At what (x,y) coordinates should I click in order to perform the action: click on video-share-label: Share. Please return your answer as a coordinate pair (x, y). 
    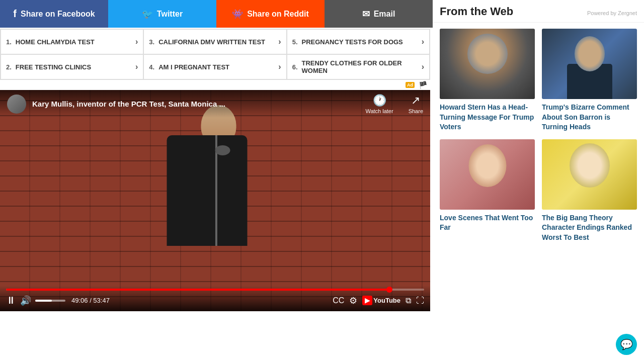
    Looking at the image, I should click on (416, 111).